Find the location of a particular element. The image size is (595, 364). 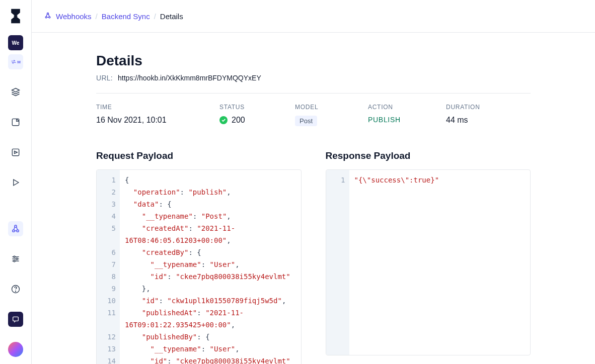

nav-webhooks-icon is located at coordinates (16, 229).